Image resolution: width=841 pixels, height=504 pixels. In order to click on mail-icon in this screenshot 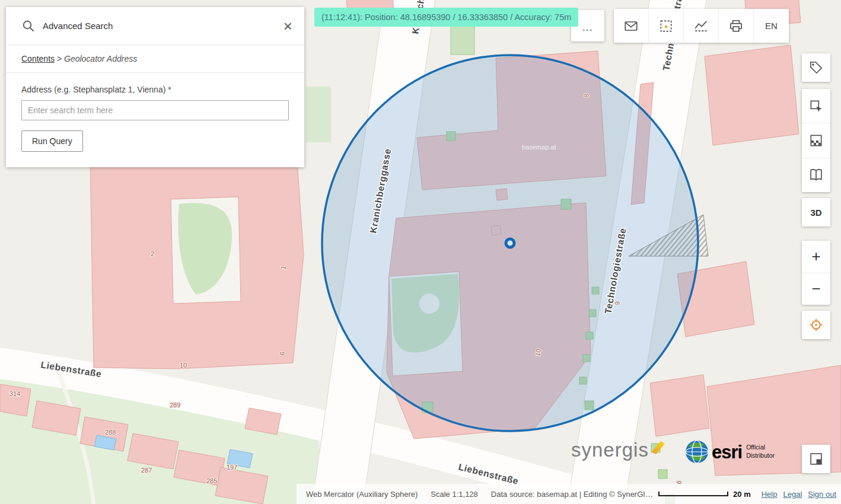, I will do `click(631, 26)`.